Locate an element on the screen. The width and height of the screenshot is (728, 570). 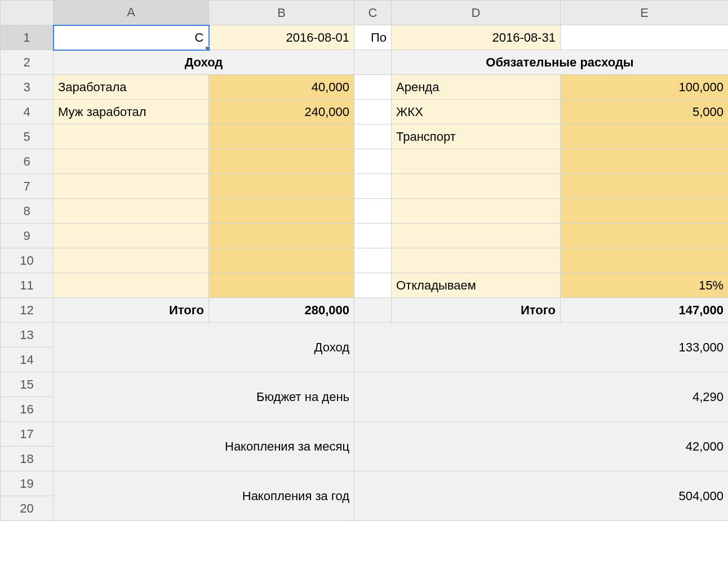
cell-B8 is located at coordinates (282, 211).